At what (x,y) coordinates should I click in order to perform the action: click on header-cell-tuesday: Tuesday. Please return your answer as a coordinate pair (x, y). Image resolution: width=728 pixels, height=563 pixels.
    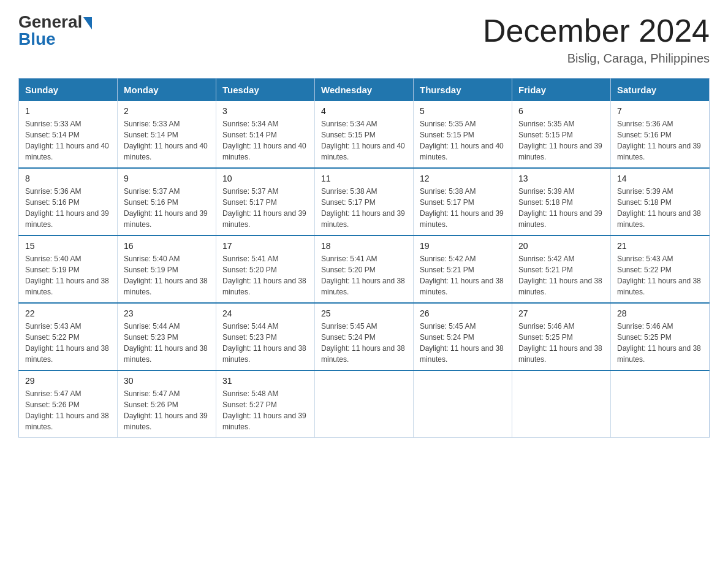
    Looking at the image, I should click on (266, 90).